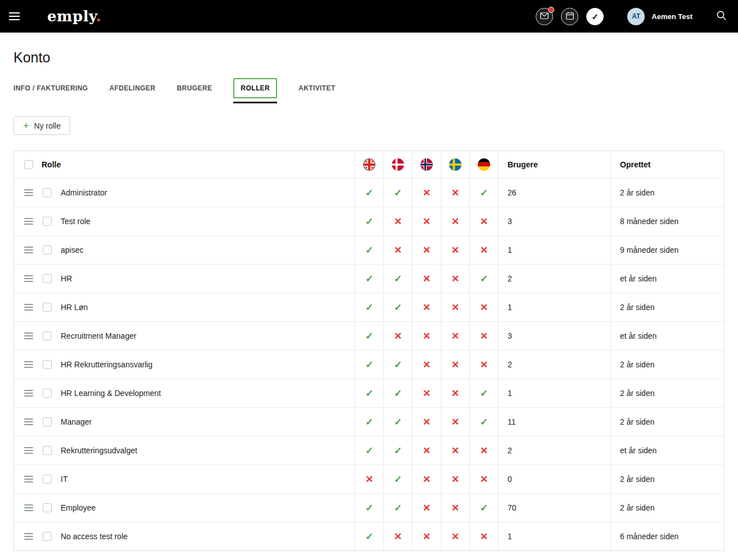 The width and height of the screenshot is (738, 560). Describe the element at coordinates (111, 393) in the screenshot. I see `role-name: HR Learning & Development` at that location.